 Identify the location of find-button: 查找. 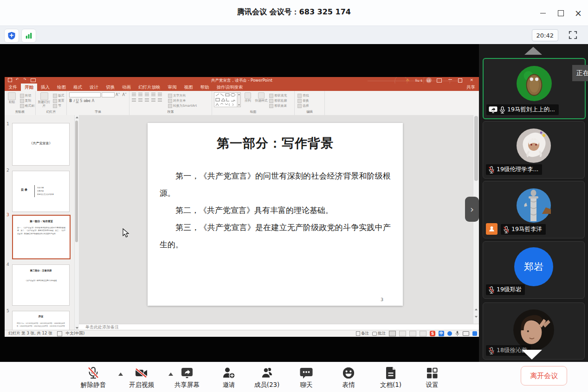
(304, 96).